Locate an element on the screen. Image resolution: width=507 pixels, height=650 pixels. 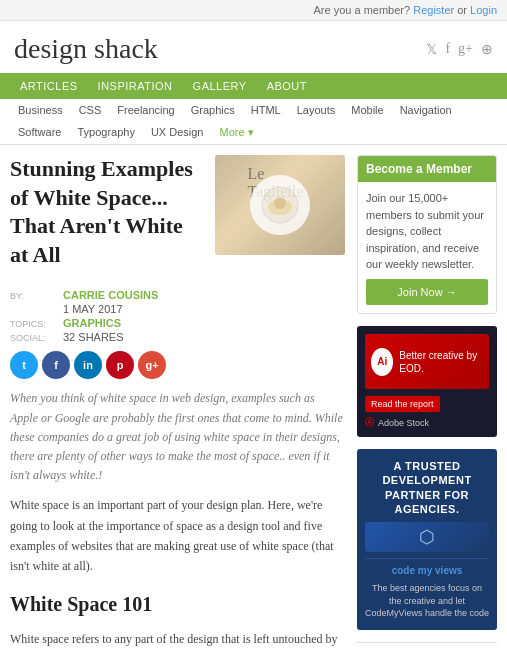
member-box: Become a Member Join our 15,000+ members… is located at coordinates (427, 234).